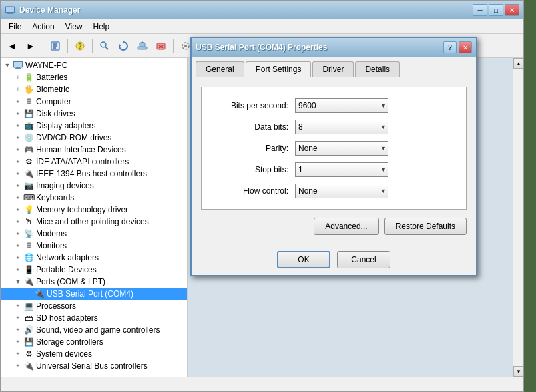 This screenshot has width=536, height=392. Describe the element at coordinates (465, 47) in the screenshot. I see `dialog-close-button: ✕` at that location.